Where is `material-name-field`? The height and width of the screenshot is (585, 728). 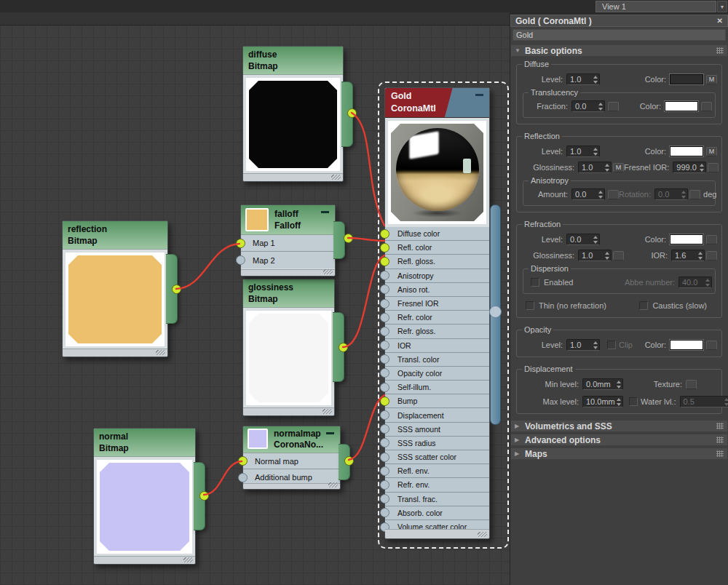
material-name-field is located at coordinates (619, 35).